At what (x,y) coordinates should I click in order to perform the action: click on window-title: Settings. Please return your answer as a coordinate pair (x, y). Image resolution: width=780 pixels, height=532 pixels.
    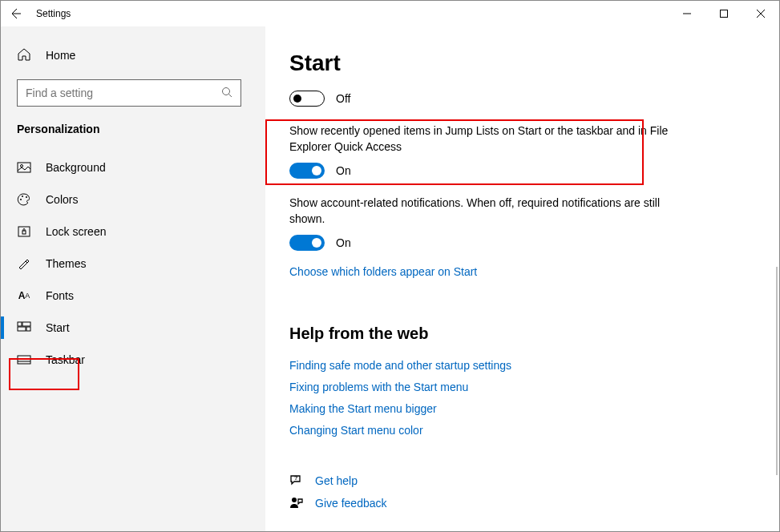
    Looking at the image, I should click on (53, 14).